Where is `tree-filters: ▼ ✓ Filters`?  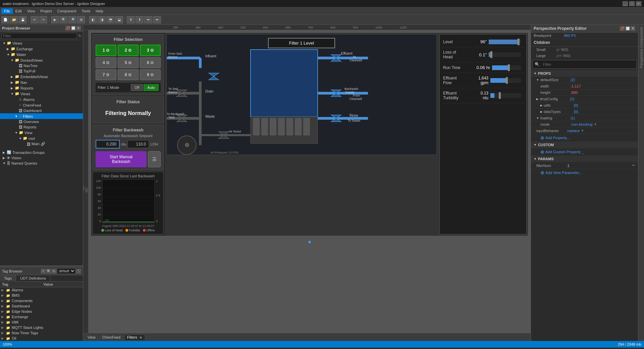 tree-filters: ▼ ✓ Filters is located at coordinates (42, 116).